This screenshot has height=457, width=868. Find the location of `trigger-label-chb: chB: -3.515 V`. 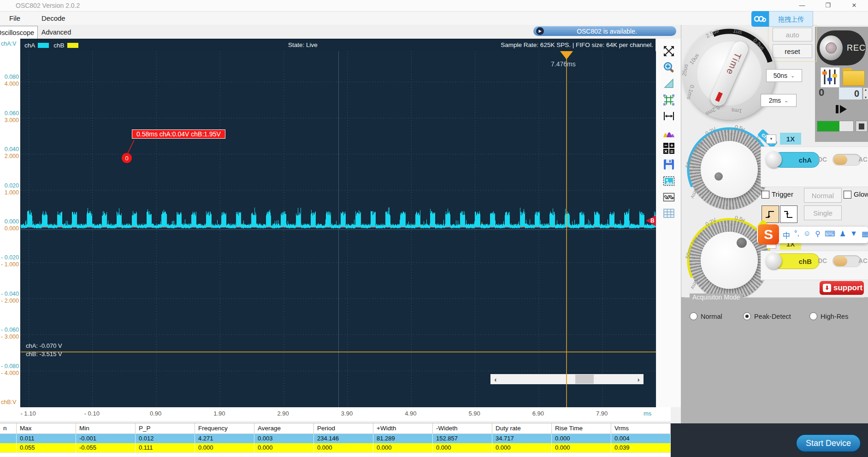

trigger-label-chb: chB: -3.515 V is located at coordinates (44, 354).